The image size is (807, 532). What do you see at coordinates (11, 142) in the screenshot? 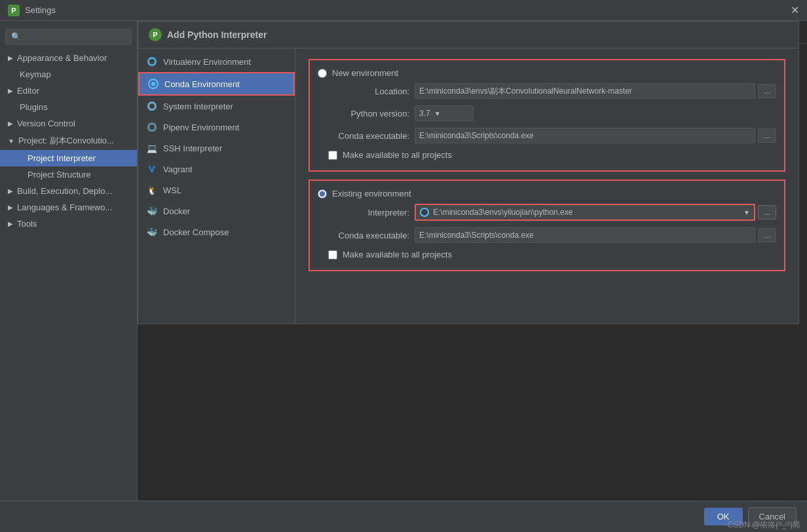
I see `arrow-icon: ▼` at bounding box center [11, 142].